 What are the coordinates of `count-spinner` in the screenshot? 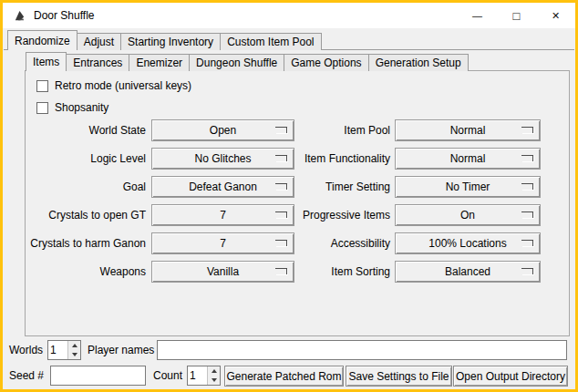 It's located at (204, 376).